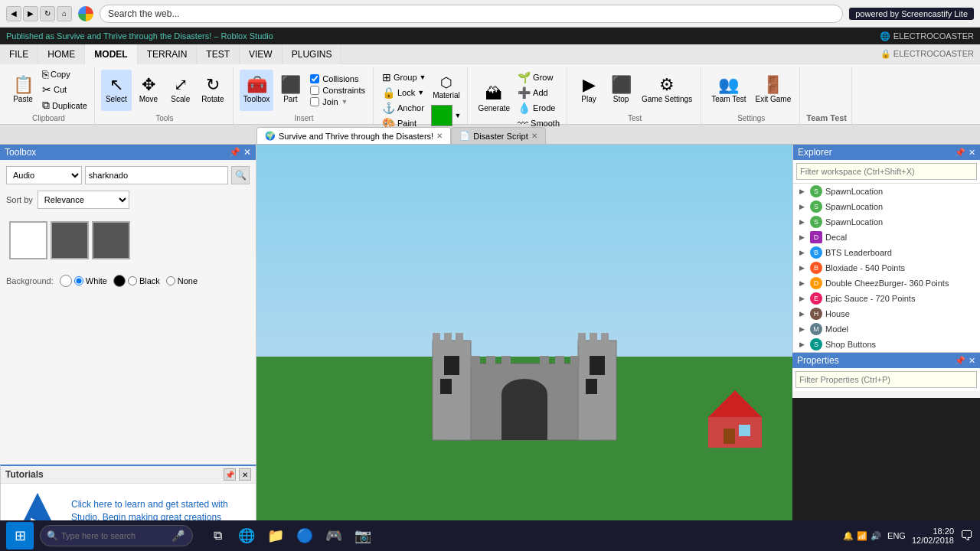 The height and width of the screenshot is (551, 980). I want to click on toolbox-close-button: ✕, so click(247, 152).